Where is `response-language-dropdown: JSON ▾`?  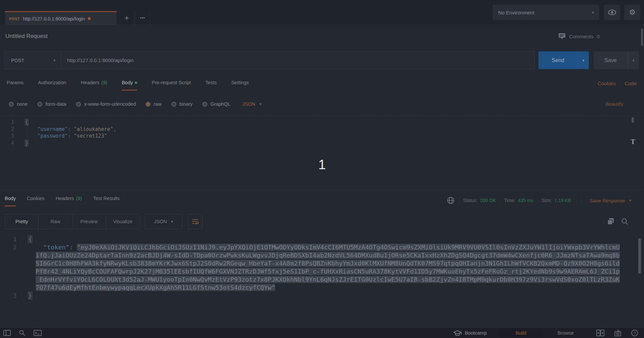
response-language-dropdown: JSON ▾ is located at coordinates (163, 222).